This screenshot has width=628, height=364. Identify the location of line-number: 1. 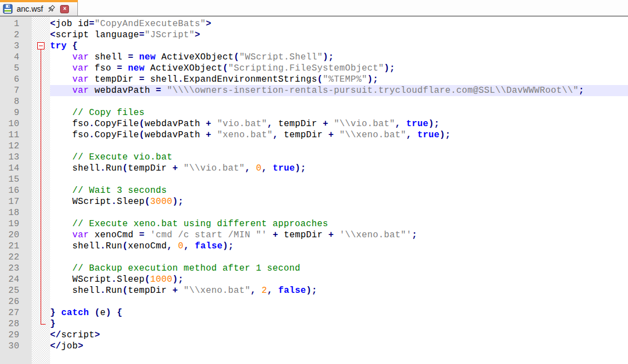
(16, 24).